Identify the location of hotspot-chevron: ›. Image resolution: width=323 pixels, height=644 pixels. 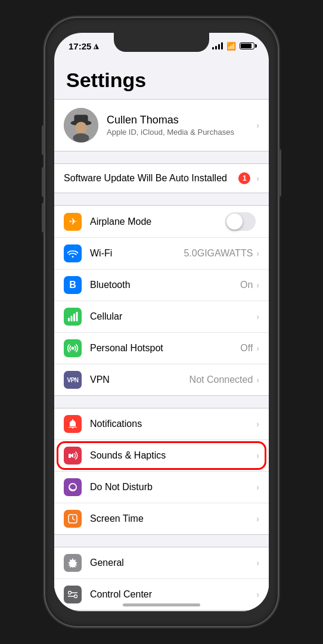
(257, 348).